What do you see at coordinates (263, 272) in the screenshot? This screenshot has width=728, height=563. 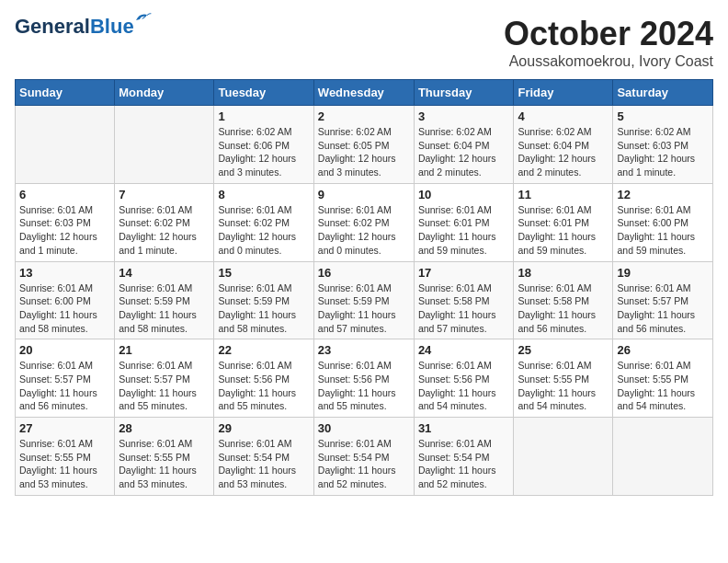 I see `day-number: 15` at bounding box center [263, 272].